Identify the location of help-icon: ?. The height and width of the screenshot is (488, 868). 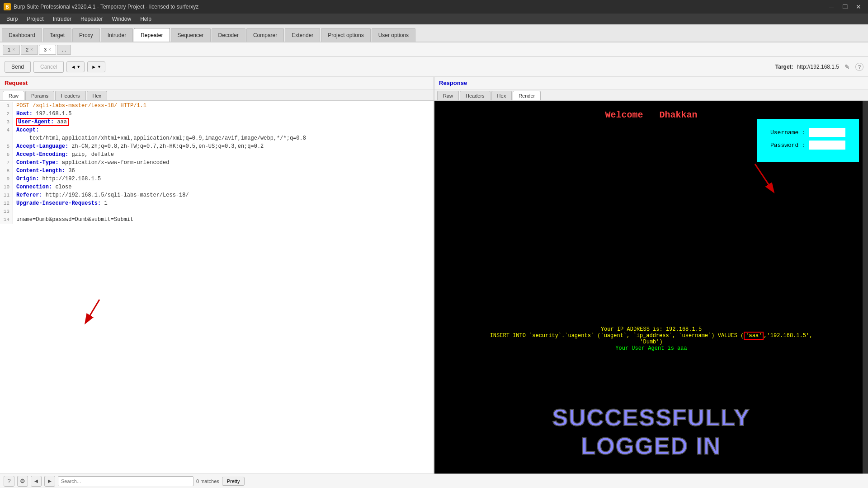
(859, 67).